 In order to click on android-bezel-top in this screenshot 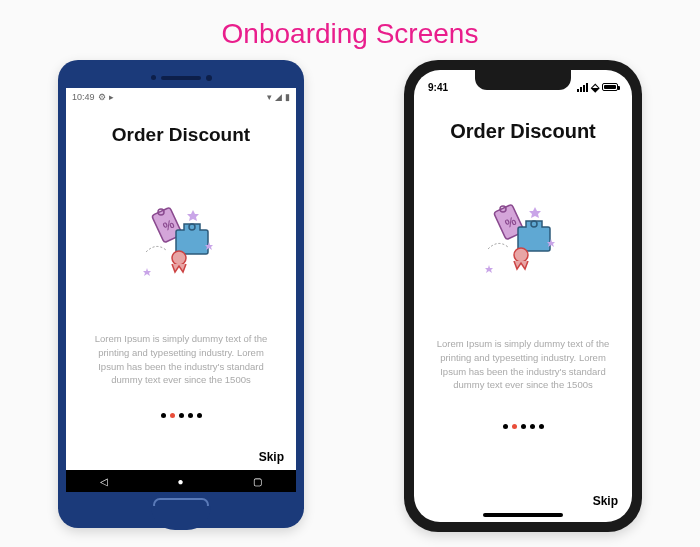, I will do `click(181, 78)`.